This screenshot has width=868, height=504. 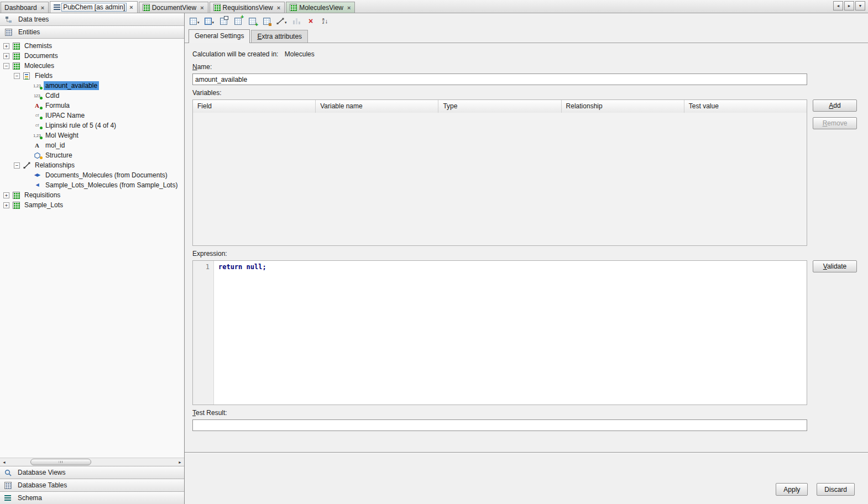 What do you see at coordinates (8, 32) in the screenshot?
I see `entities-icon` at bounding box center [8, 32].